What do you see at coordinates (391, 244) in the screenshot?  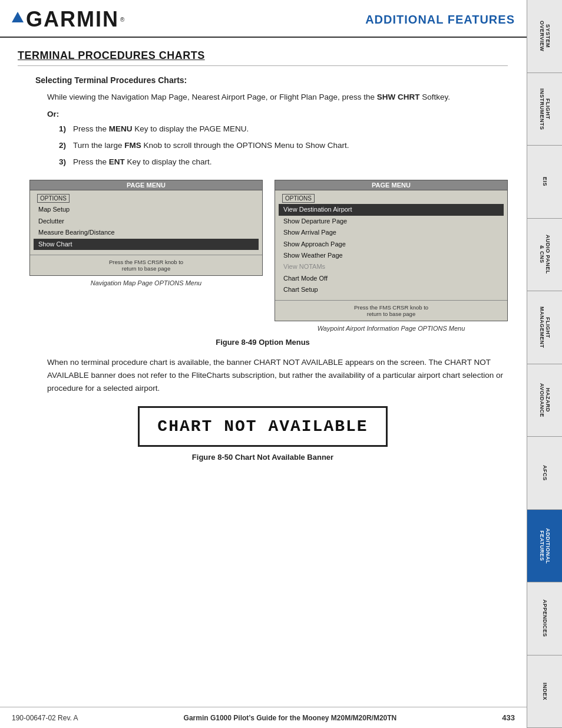 I see `menu-right-item-4: Show Approach Page` at bounding box center [391, 244].